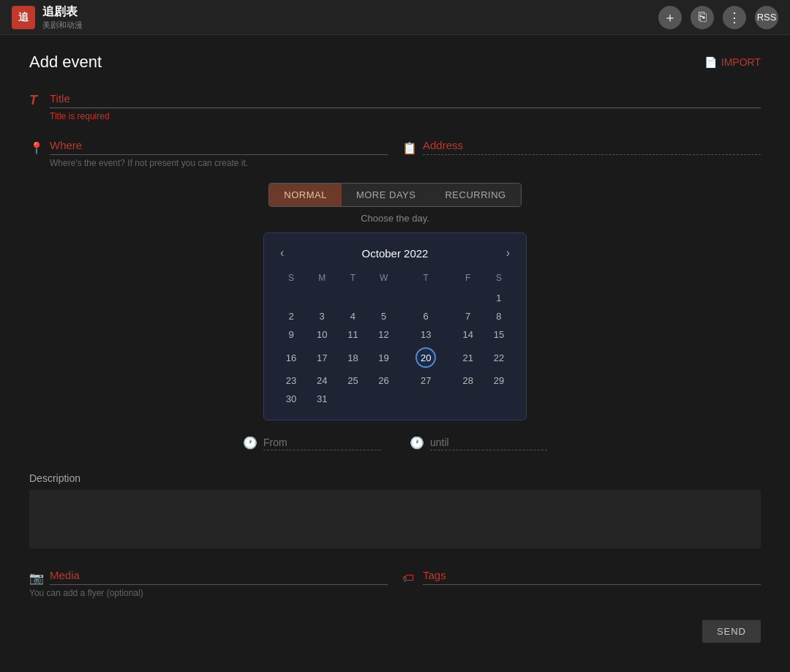  What do you see at coordinates (395, 195) in the screenshot?
I see `date-tabs: NORMAL MORE DAYS RECURRING` at bounding box center [395, 195].